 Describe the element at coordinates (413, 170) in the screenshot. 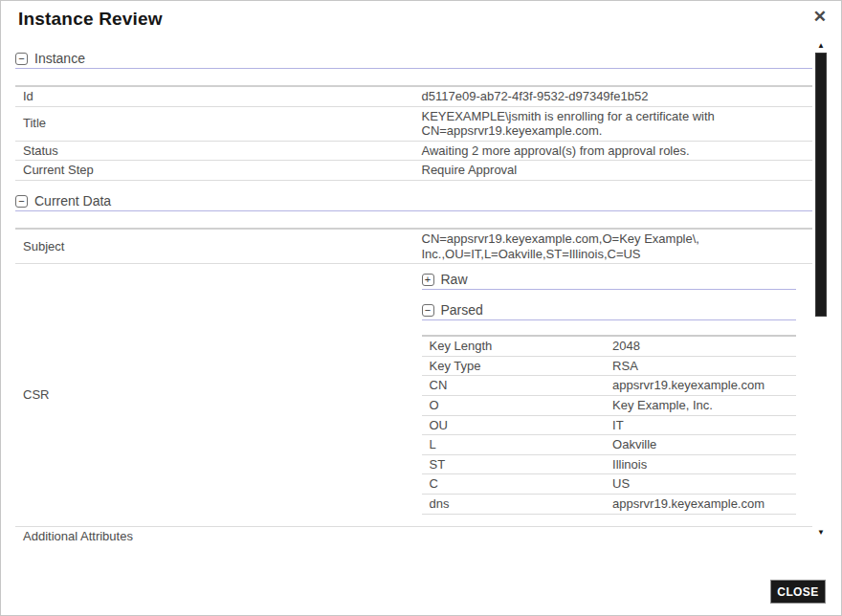

I see `table-row: Current Step Require Approval` at that location.